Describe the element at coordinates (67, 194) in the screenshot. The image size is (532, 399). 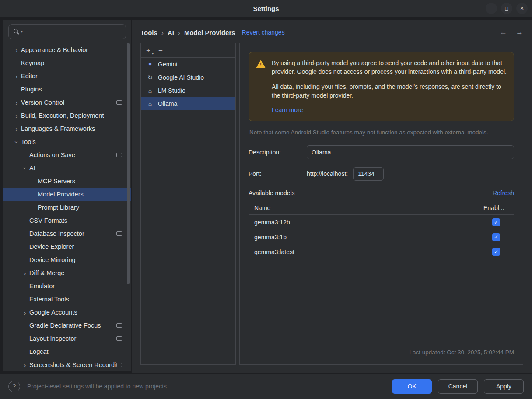
I see `sidebar-item-model-providers: Model Providers` at that location.